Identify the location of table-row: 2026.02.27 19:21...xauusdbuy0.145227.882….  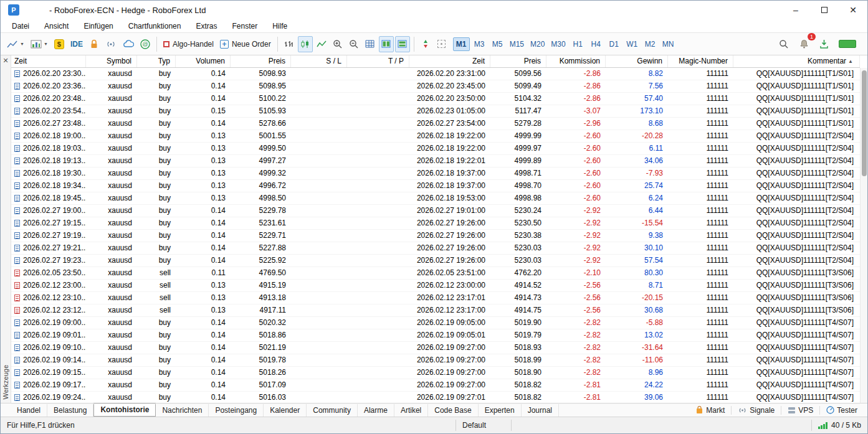
(436, 248).